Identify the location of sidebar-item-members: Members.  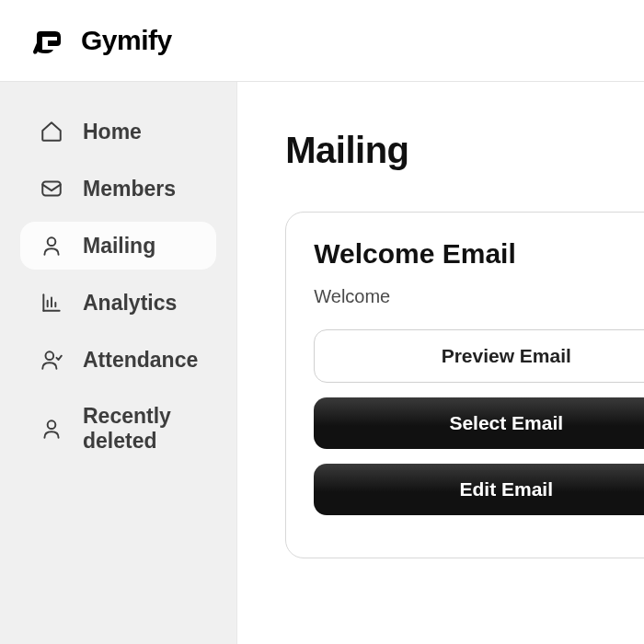
(118, 189).